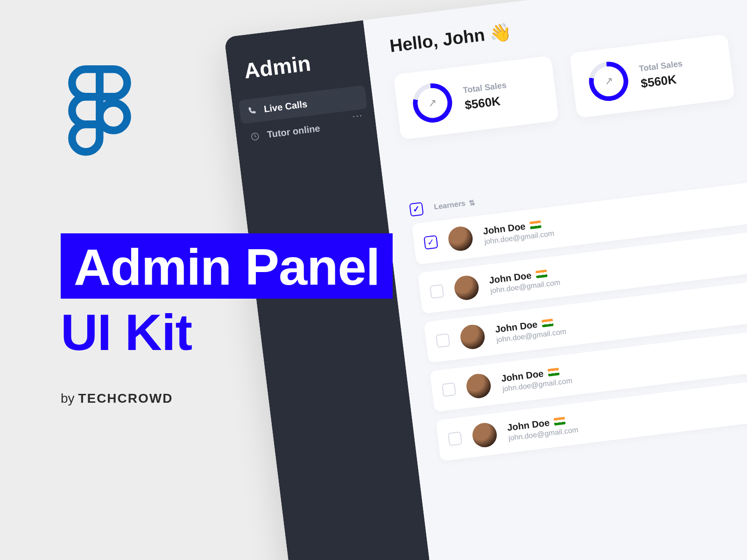 The image size is (747, 560). Describe the element at coordinates (125, 399) in the screenshot. I see `byline-brand: TECHCROWD` at that location.